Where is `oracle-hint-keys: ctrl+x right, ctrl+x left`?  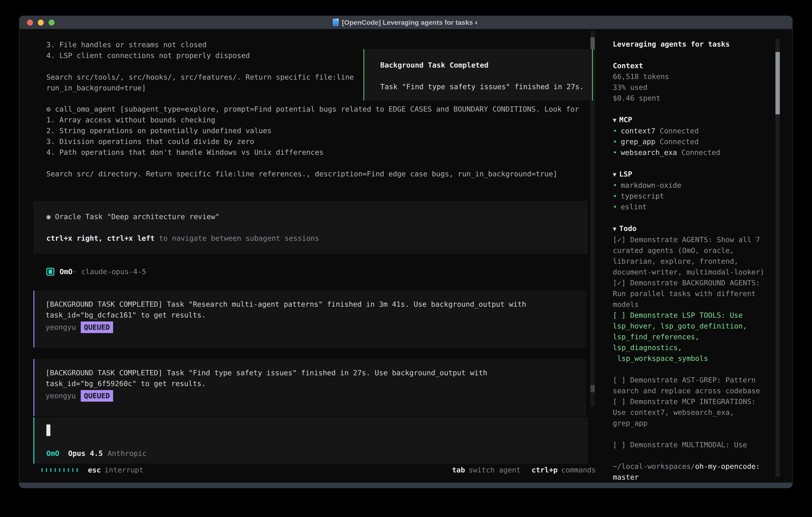 oracle-hint-keys: ctrl+x right, ctrl+x left is located at coordinates (100, 238).